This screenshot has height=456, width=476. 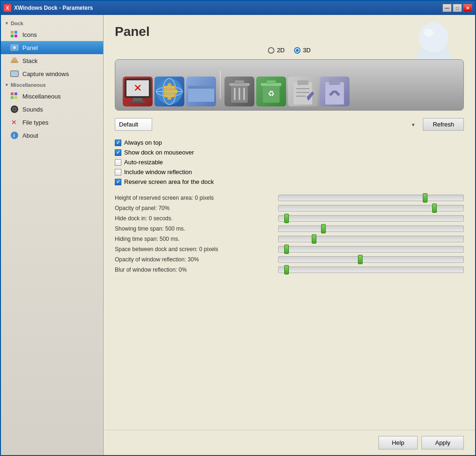 I want to click on checkbox-always-on-top: Always on top, so click(x=289, y=143).